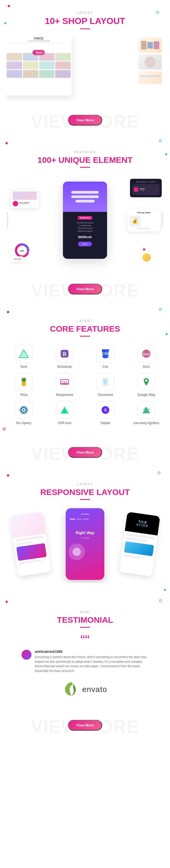 This screenshot has width=170, height=868. I want to click on deco-dot-r2, so click(159, 473).